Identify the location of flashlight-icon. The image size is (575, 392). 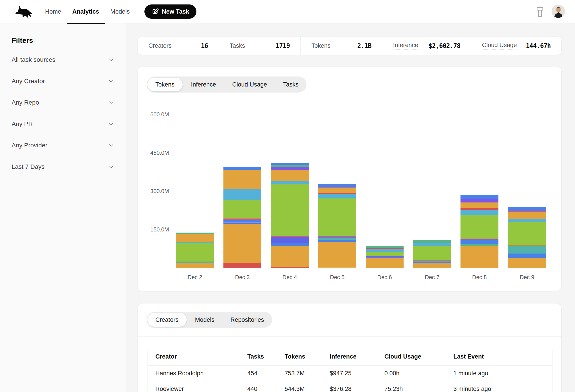
(540, 12).